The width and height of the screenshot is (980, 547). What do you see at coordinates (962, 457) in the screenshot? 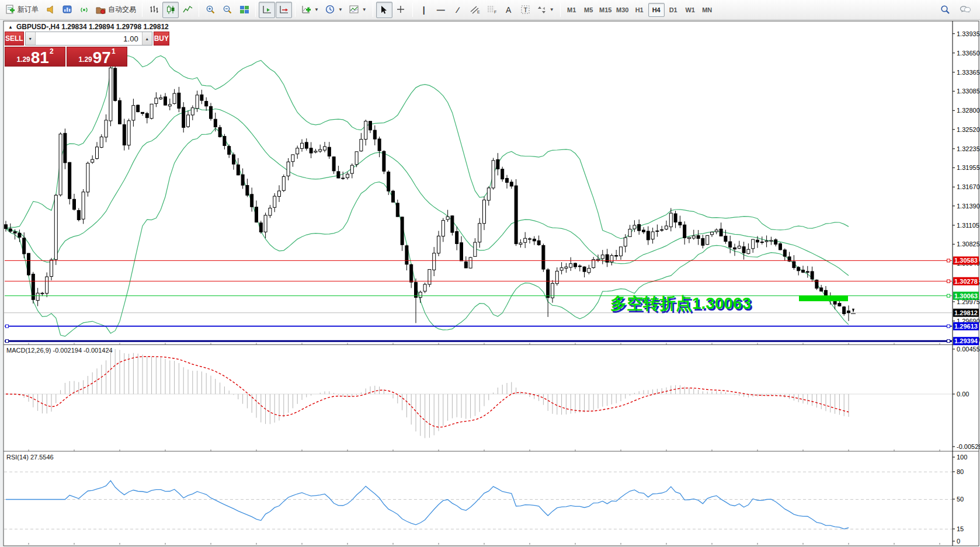
I see `svg-text: 100` at bounding box center [962, 457].